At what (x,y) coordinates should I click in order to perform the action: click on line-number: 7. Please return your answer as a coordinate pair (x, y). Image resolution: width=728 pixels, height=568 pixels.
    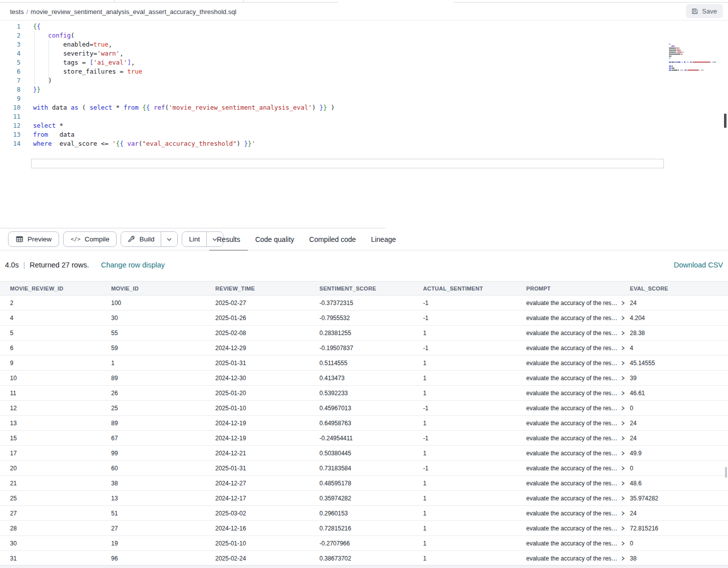
    Looking at the image, I should click on (10, 81).